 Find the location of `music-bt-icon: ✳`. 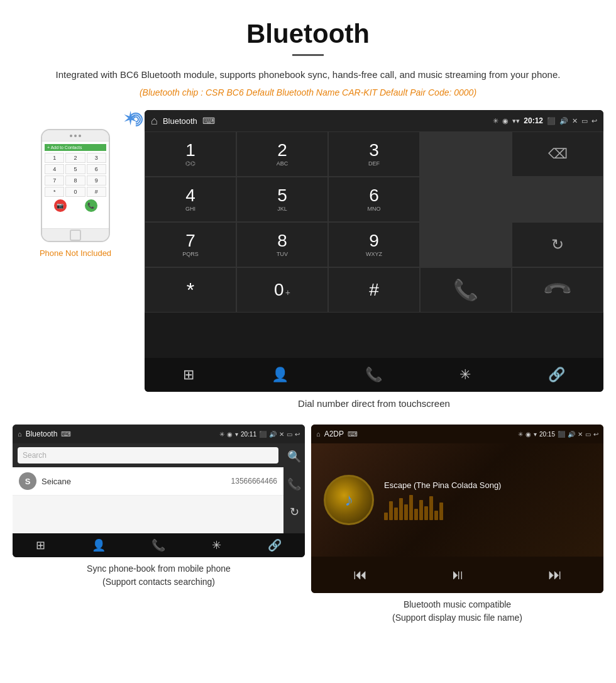

music-bt-icon: ✳ is located at coordinates (520, 434).